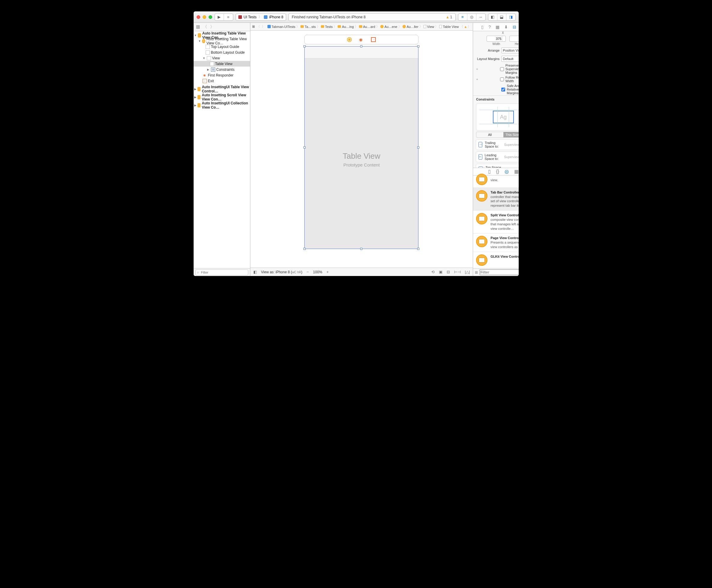 The width and height of the screenshot is (712, 588). I want to click on scene-dock: ◉ →, so click(361, 40).